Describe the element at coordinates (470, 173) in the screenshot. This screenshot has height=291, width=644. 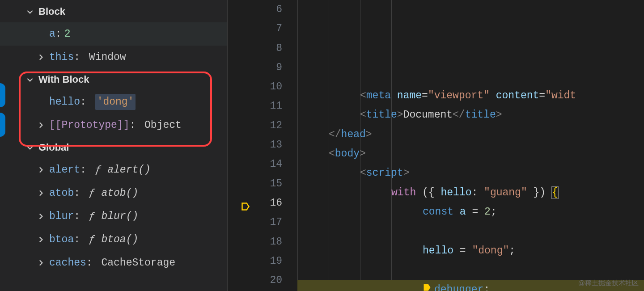
I see `code-line: <script>` at that location.